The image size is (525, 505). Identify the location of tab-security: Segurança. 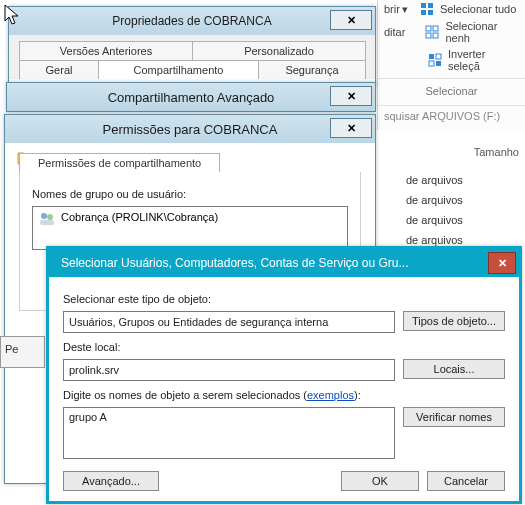
(312, 70).